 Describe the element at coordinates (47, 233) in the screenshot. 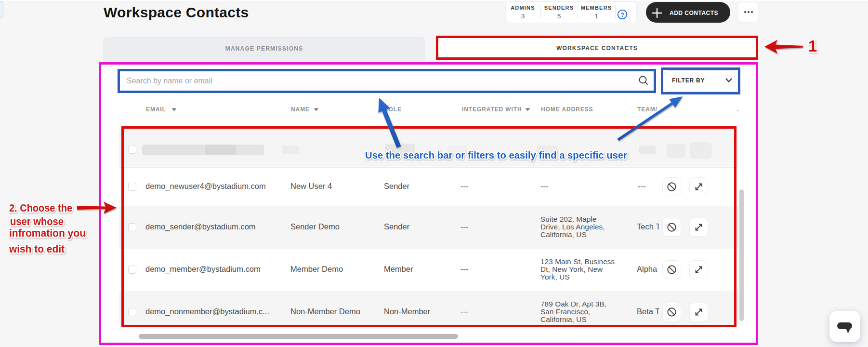

I see `svg-text: infromation you` at that location.